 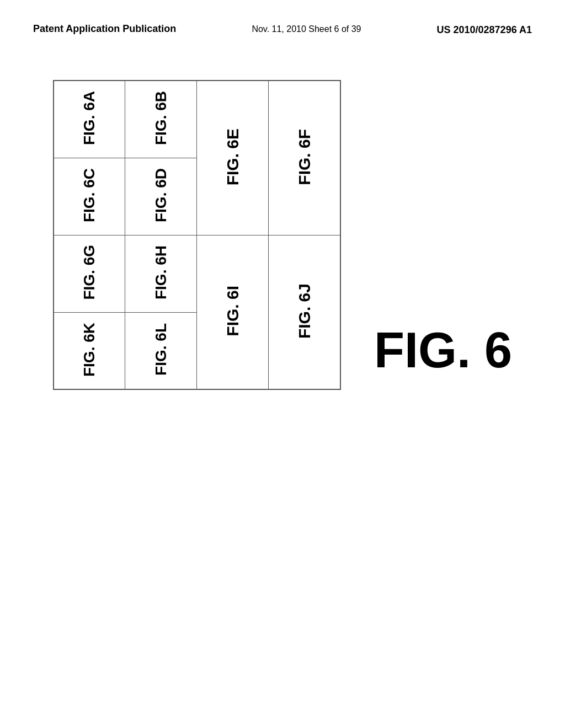 What do you see at coordinates (161, 119) in the screenshot?
I see `cell-6b: FIG. 6B` at bounding box center [161, 119].